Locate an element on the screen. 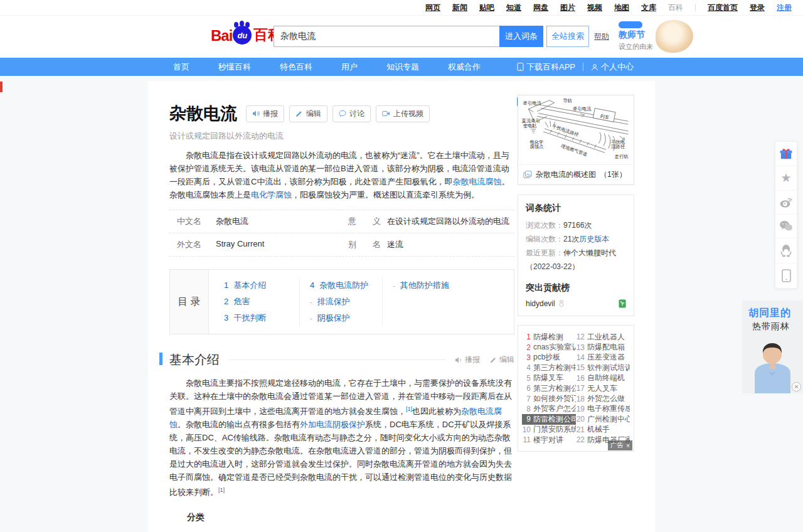  edit-button: 编辑 is located at coordinates (309, 114).